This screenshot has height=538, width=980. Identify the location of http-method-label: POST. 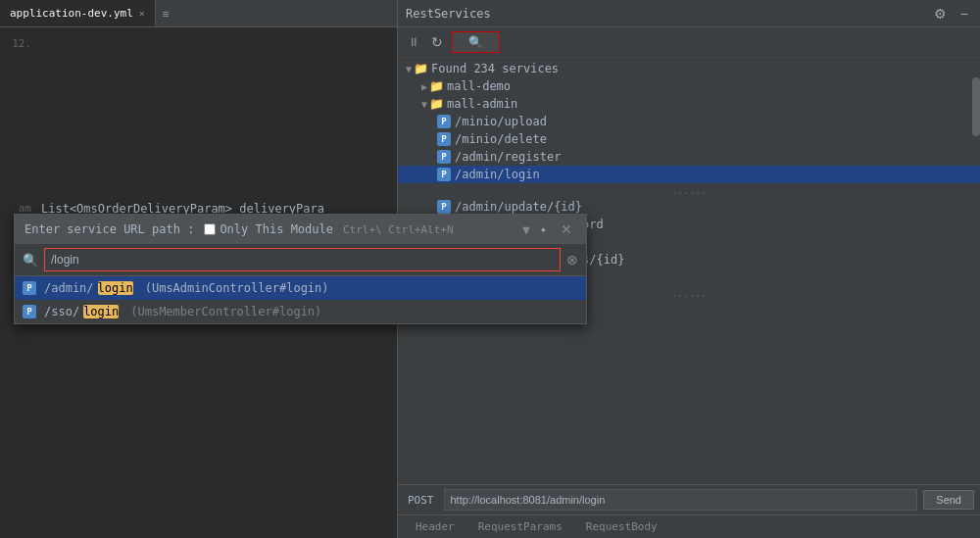
(421, 500).